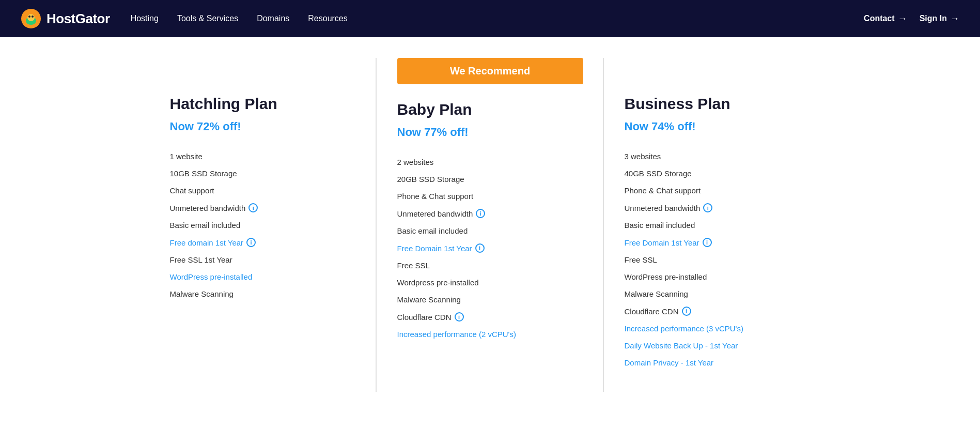 The image size is (980, 443). I want to click on list-item: Free domain 1st Year i, so click(263, 242).